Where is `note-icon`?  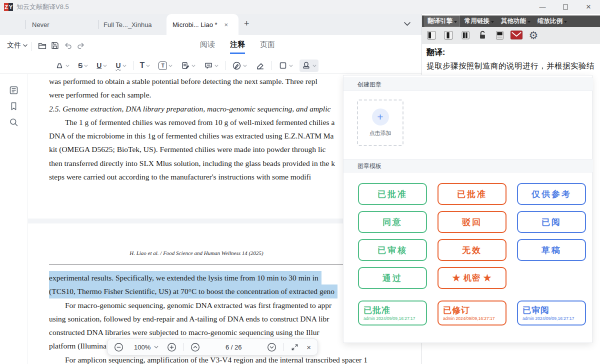 note-icon is located at coordinates (186, 66).